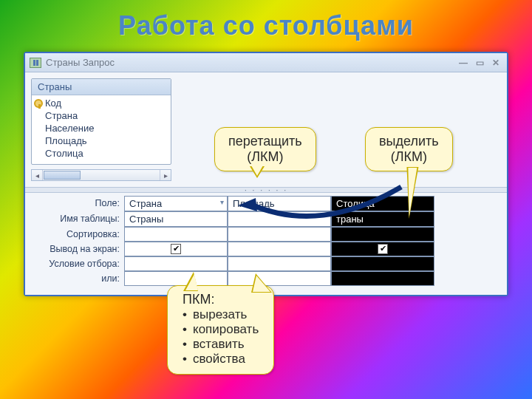 This screenshot has height=399, width=532. Describe the element at coordinates (220, 330) in the screenshot. I see `callout-context-menu: ПКМ: вырезать копировать вставить свойст…` at that location.